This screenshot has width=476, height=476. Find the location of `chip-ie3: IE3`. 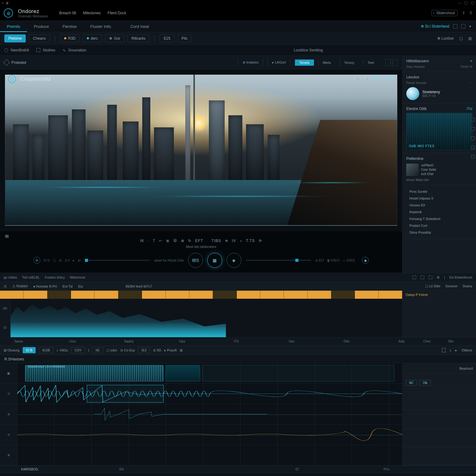

chip-ie3: IE3 is located at coordinates (144, 350).